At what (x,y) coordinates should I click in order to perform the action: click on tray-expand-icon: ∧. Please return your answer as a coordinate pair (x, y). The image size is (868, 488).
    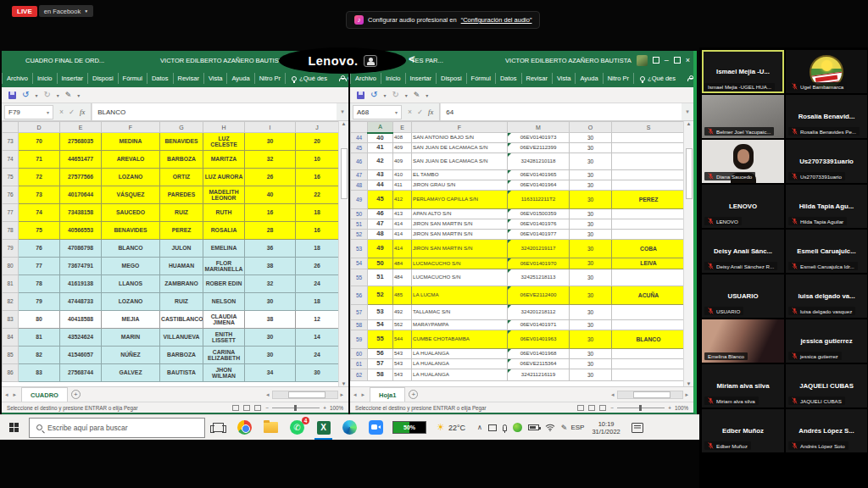
    Looking at the image, I should click on (480, 427).